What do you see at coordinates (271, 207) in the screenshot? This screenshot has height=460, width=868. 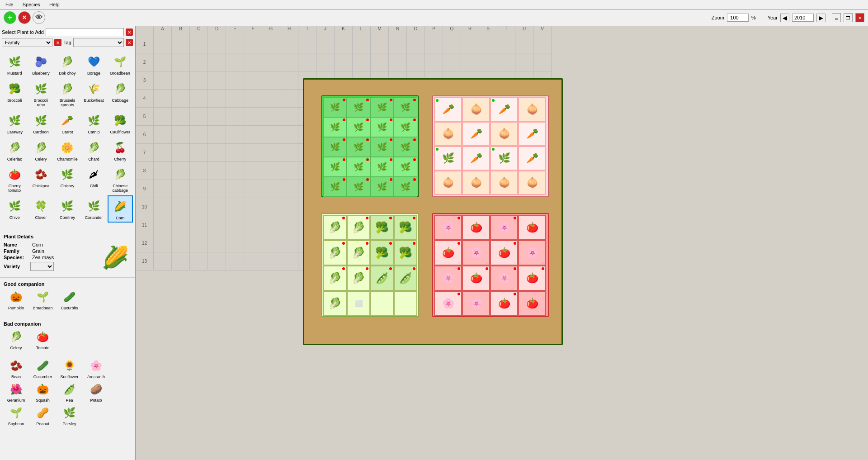 I see `grid-cell-G10` at bounding box center [271, 207].